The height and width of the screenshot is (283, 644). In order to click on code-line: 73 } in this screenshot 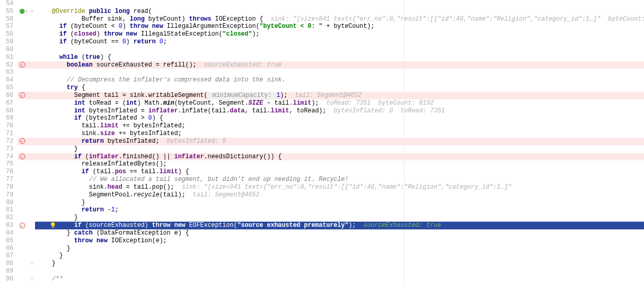, I will do `click(322, 149)`.